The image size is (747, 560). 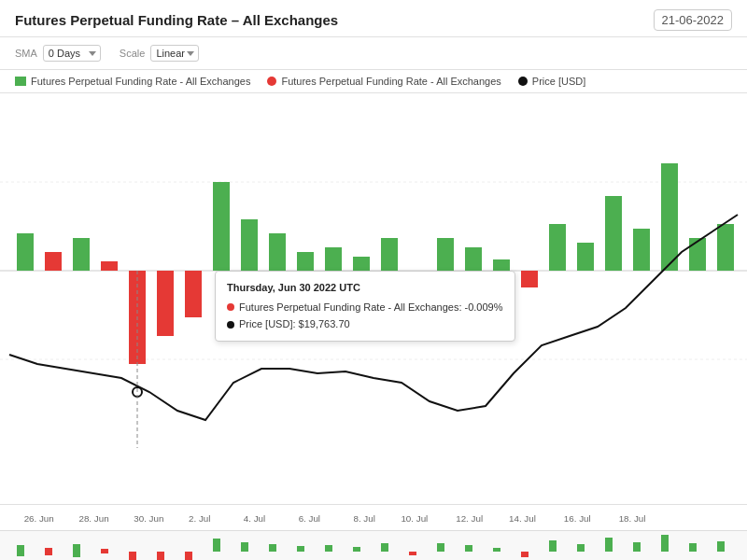 I want to click on x-label-5: 4. Jul, so click(x=254, y=517).